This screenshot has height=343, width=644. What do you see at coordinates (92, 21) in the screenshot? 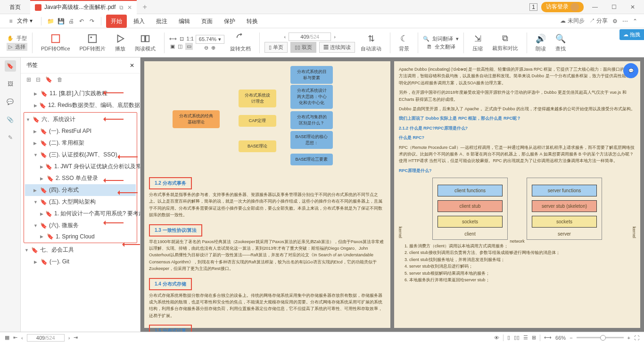
I see `redo-icon: ↷` at bounding box center [92, 21].